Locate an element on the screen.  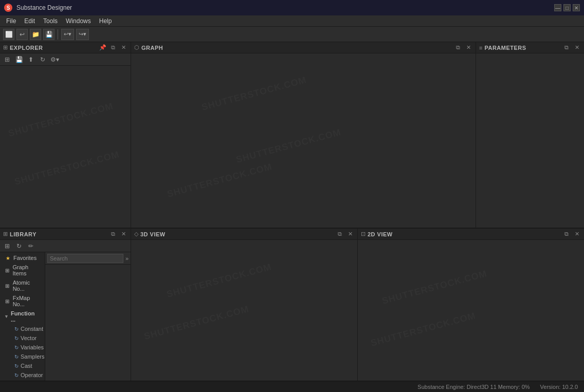
title-bar-controls: — □ ✕ is located at coordinates (567, 8).